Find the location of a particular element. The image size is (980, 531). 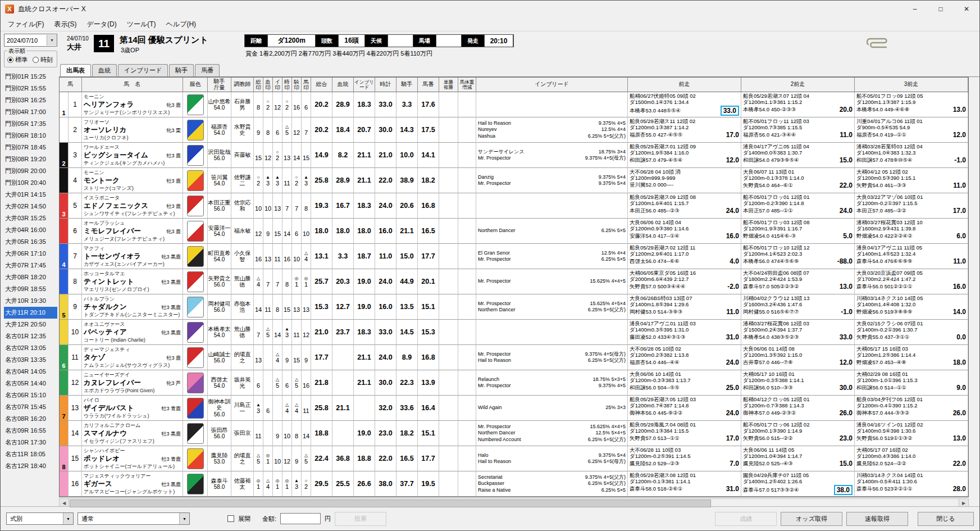

expand-checkbox is located at coordinates (231, 519).